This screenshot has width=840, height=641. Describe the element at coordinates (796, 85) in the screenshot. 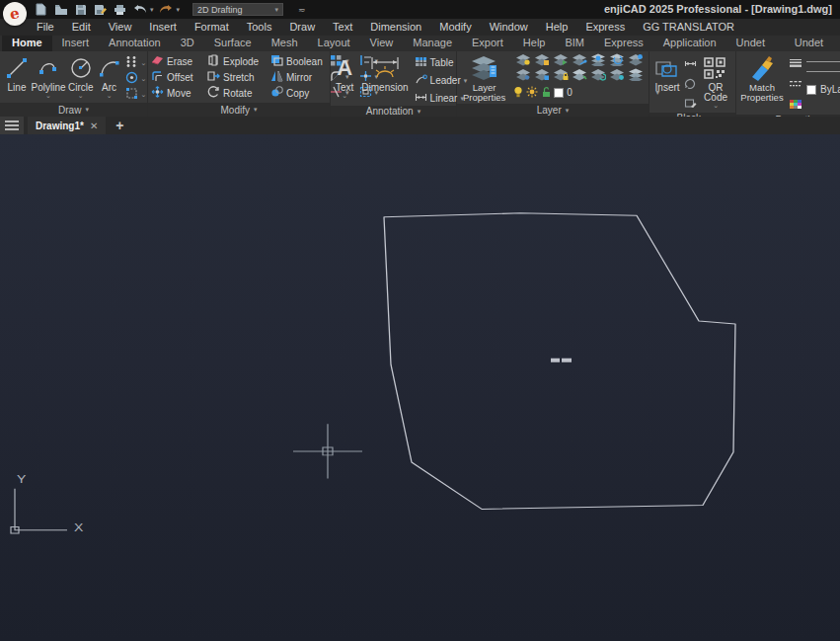

I see `linetype-icon` at that location.